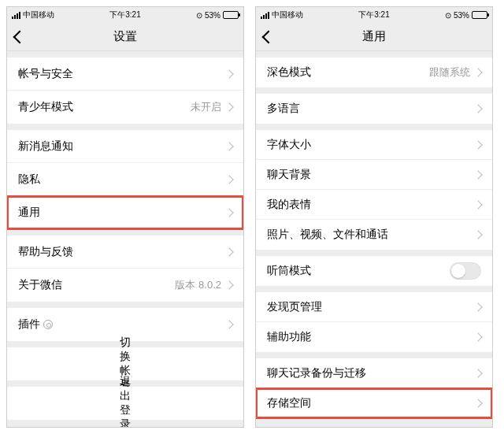 This screenshot has width=504, height=434. I want to click on row-chat-background: 聊天背景, so click(374, 175).